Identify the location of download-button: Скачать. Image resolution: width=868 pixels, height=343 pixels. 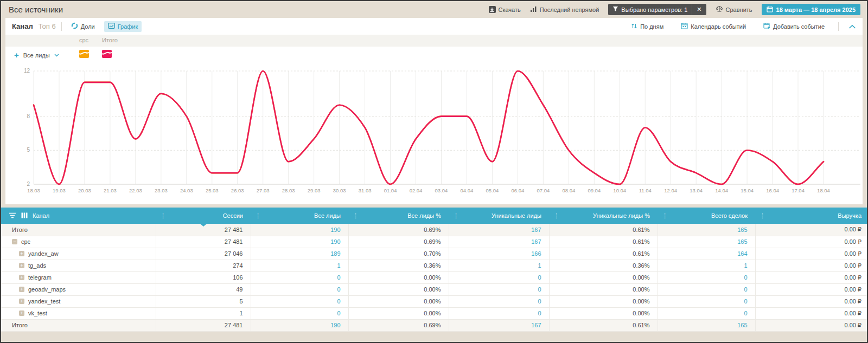
(505, 10).